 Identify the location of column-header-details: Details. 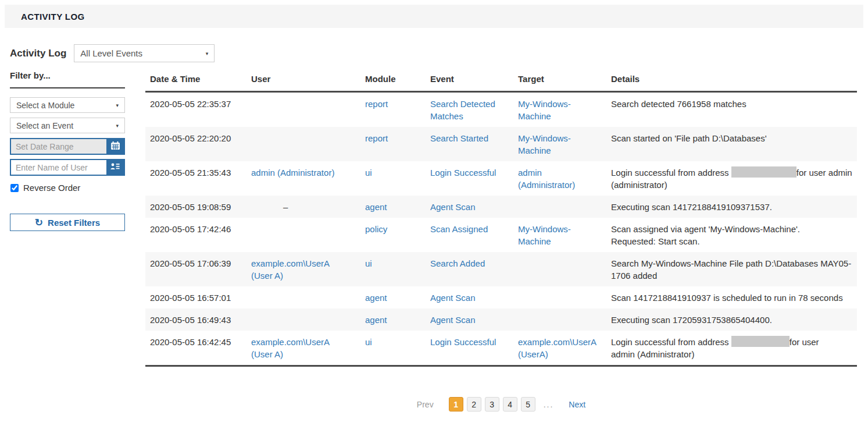
(731, 81).